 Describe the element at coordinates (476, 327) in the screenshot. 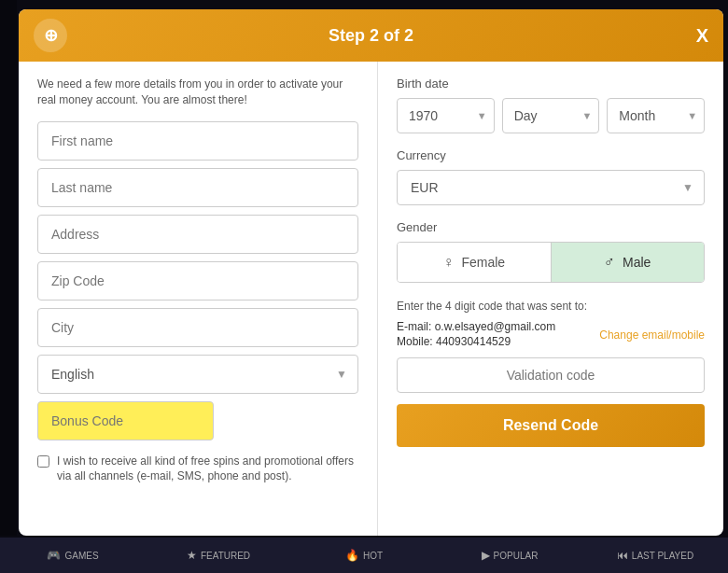

I see `email-detail: E-mail: o.w.elsayed@gmail.com` at that location.